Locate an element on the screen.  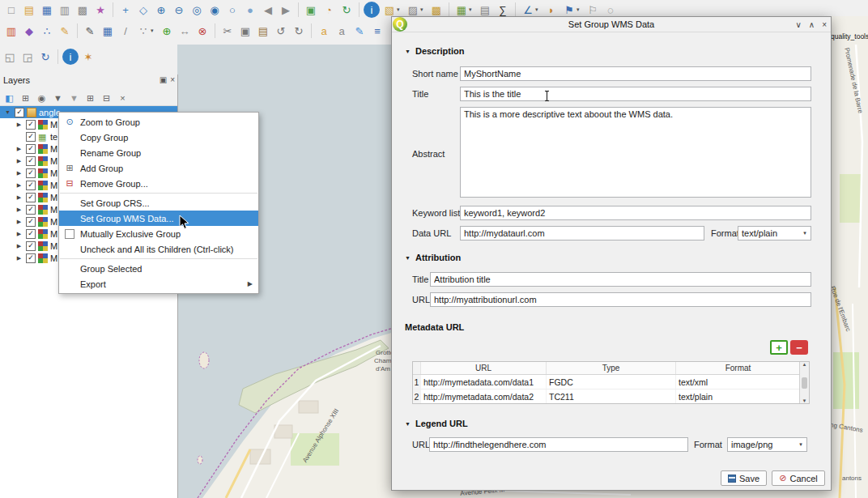
menu-item-remove-group: ⊟ Remove Group... is located at coordinates (159, 183).